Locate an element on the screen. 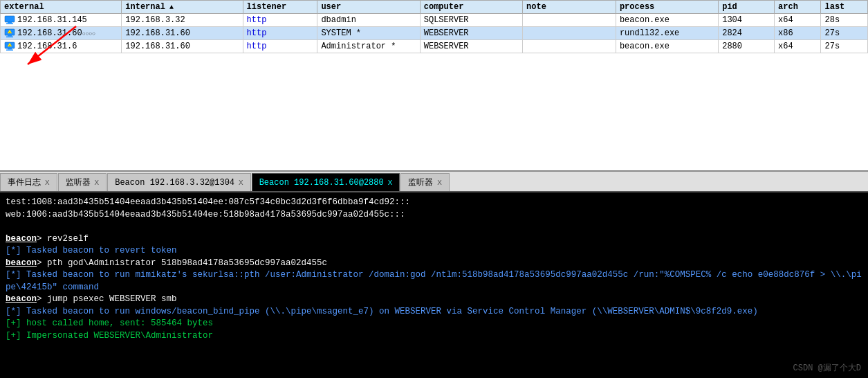 The image size is (868, 378). table-row: 192.168.31.145192.168.3.32httpdbadminSQL… is located at coordinates (434, 21).